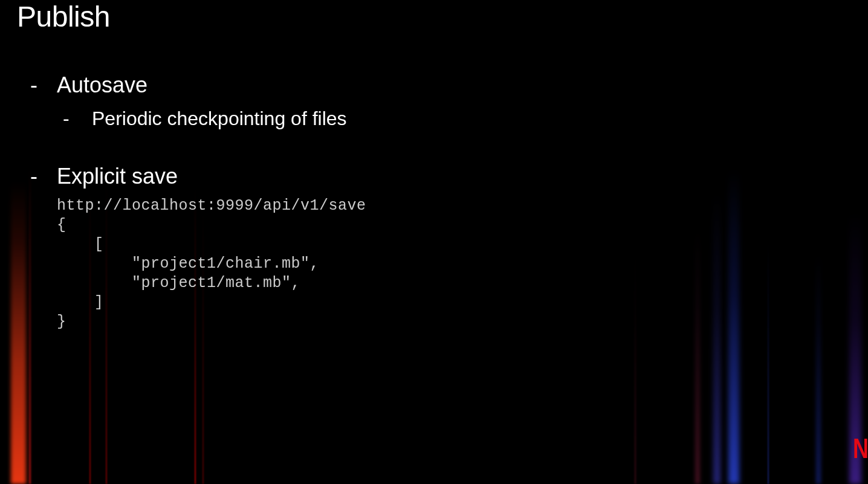  Describe the element at coordinates (441, 86) in the screenshot. I see `bullet-autosave: Autosave` at that location.